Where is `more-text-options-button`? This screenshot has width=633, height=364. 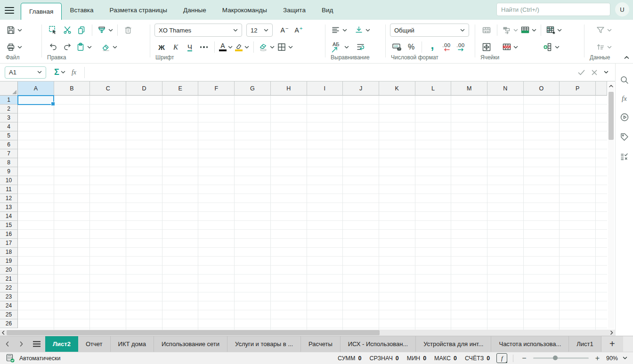 more-text-options-button is located at coordinates (204, 47).